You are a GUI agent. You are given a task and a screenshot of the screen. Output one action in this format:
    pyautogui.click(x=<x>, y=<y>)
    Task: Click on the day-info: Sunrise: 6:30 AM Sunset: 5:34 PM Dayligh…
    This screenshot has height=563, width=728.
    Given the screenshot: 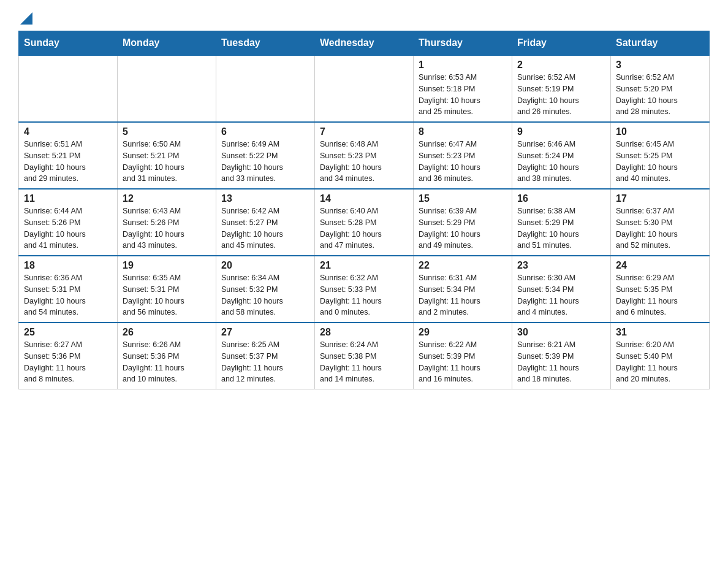 What is the action you would take?
    pyautogui.click(x=548, y=295)
    